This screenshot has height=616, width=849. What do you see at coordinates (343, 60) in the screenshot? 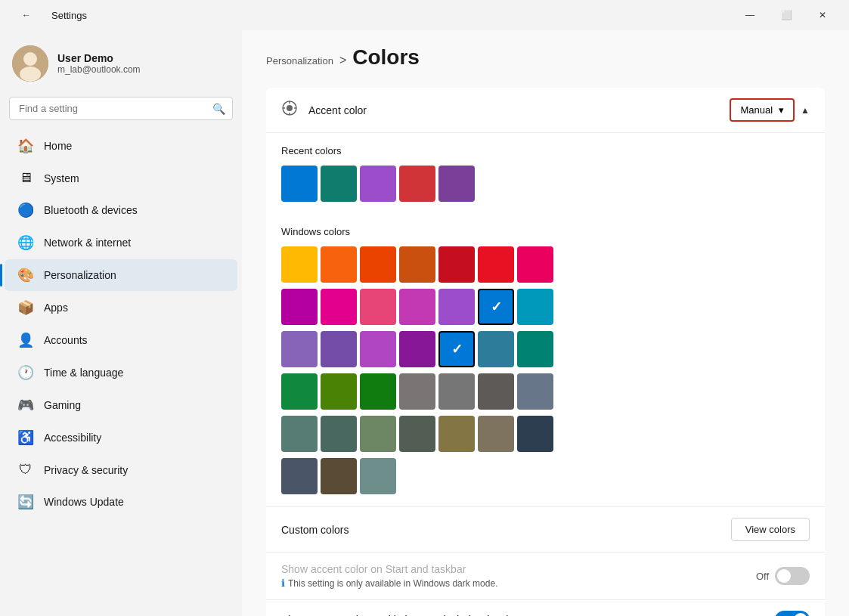
I see `breadcrumb-sep: >` at bounding box center [343, 60].